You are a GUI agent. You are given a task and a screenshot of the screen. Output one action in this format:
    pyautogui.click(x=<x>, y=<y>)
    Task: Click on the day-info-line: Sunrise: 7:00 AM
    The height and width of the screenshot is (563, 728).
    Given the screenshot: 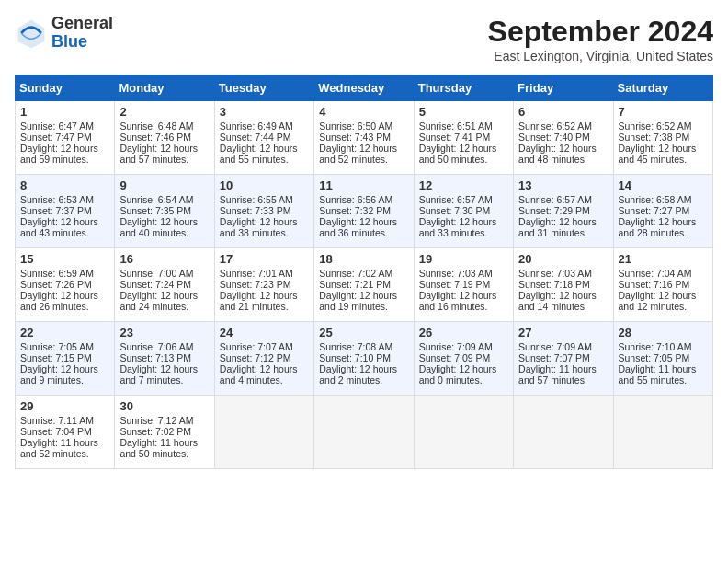 What is the action you would take?
    pyautogui.click(x=164, y=273)
    